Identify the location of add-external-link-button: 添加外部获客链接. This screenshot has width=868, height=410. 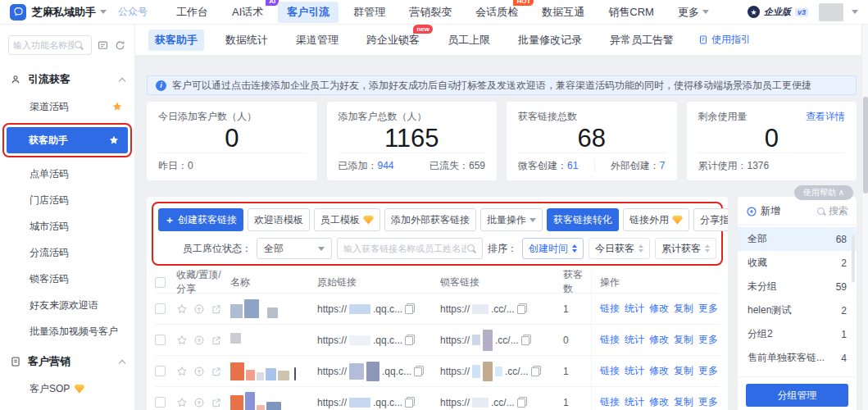
(430, 220).